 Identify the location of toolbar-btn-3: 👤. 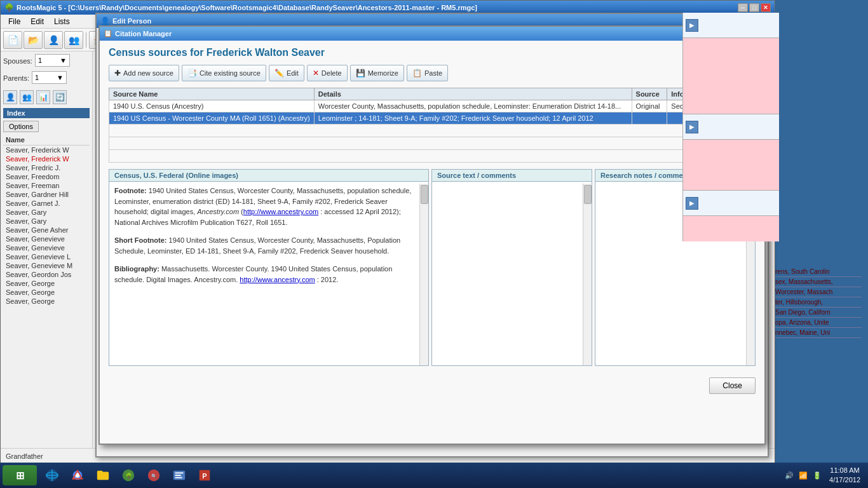
(53, 40).